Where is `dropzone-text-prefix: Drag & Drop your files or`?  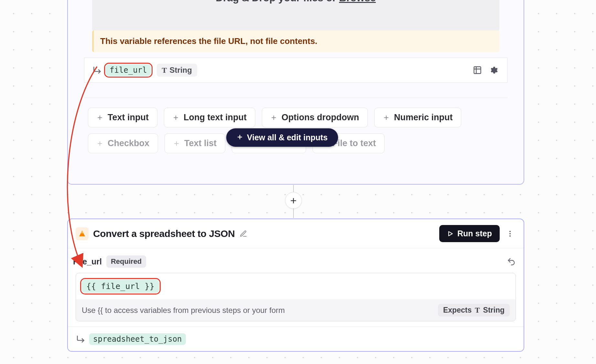
dropzone-text-prefix: Drag & Drop your files or is located at coordinates (277, 2).